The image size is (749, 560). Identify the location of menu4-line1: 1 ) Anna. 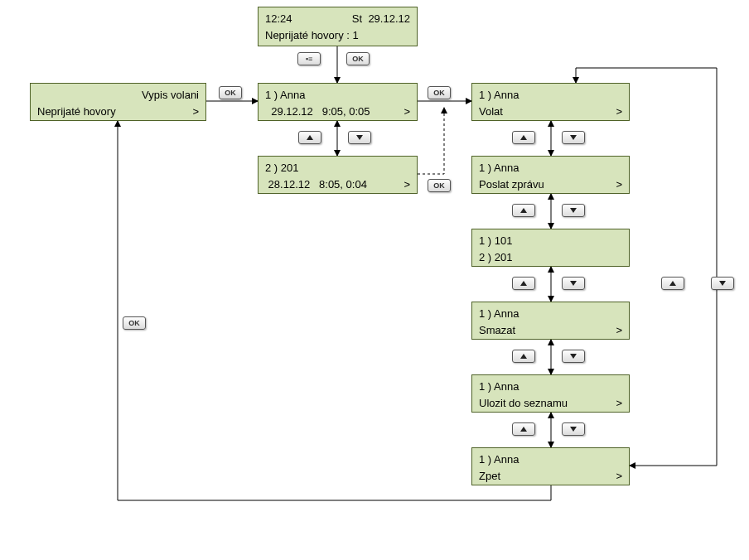
(550, 314).